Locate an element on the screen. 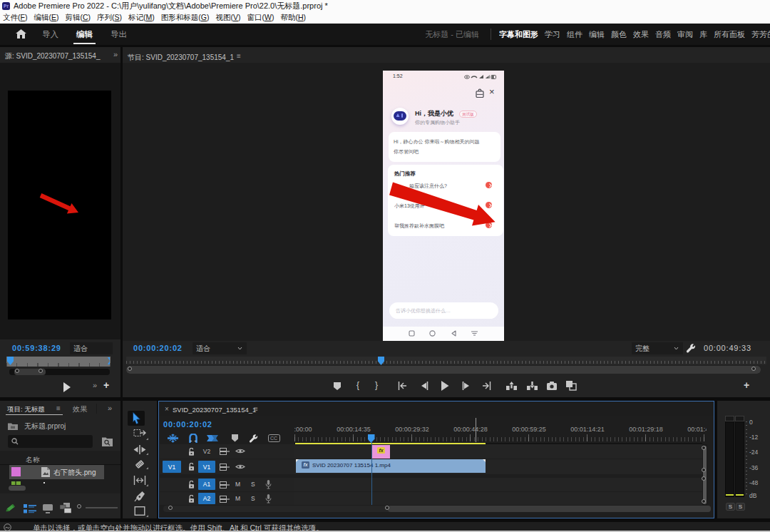 The height and width of the screenshot is (532, 770). timeline-h-scrollbar-thumb is located at coordinates (549, 509).